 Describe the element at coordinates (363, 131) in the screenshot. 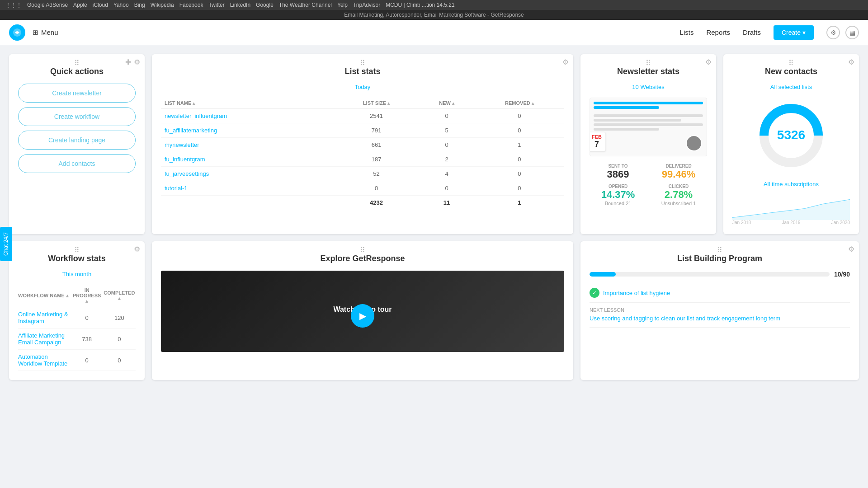

I see `table-row: fu_affiliatemarketing 791 5 0` at that location.